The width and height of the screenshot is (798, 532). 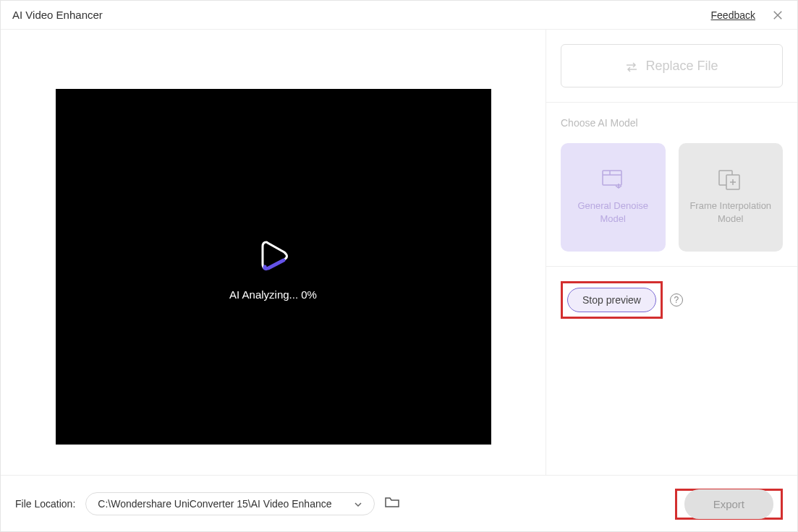 What do you see at coordinates (45, 504) in the screenshot?
I see `file-location-label: File Location:` at bounding box center [45, 504].